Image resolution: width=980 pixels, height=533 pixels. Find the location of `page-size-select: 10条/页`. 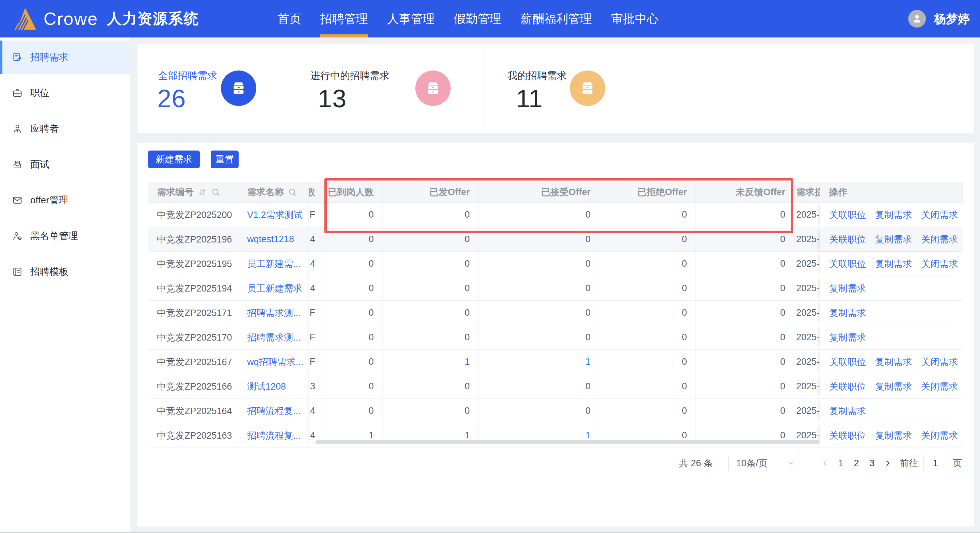

page-size-select: 10条/页 is located at coordinates (765, 463).